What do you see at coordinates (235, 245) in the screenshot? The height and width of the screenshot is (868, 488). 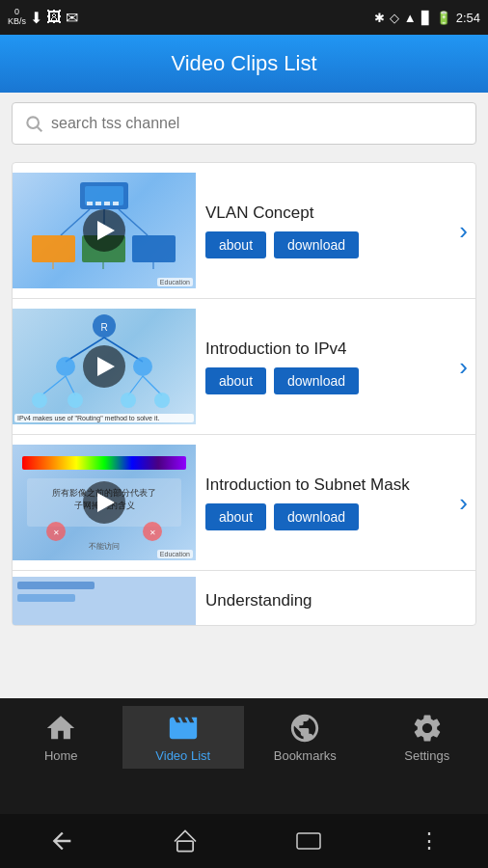 I see `about-button-vlan: about` at bounding box center [235, 245].